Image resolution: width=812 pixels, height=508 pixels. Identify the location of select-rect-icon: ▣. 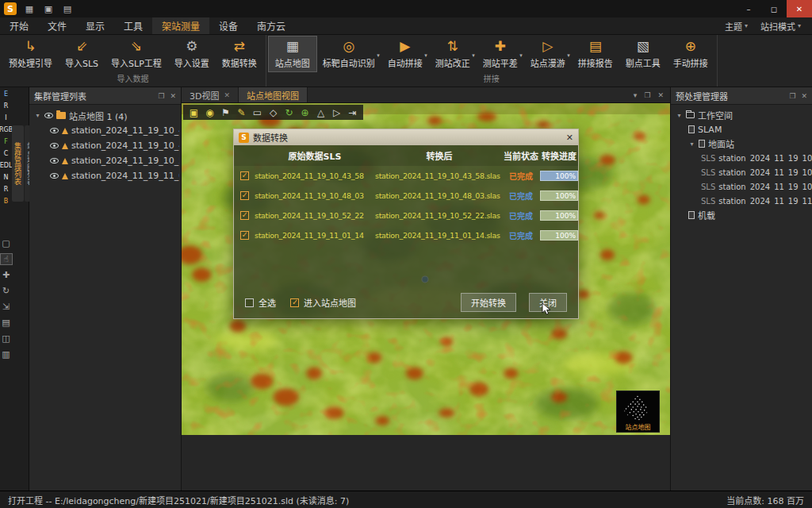
(193, 113).